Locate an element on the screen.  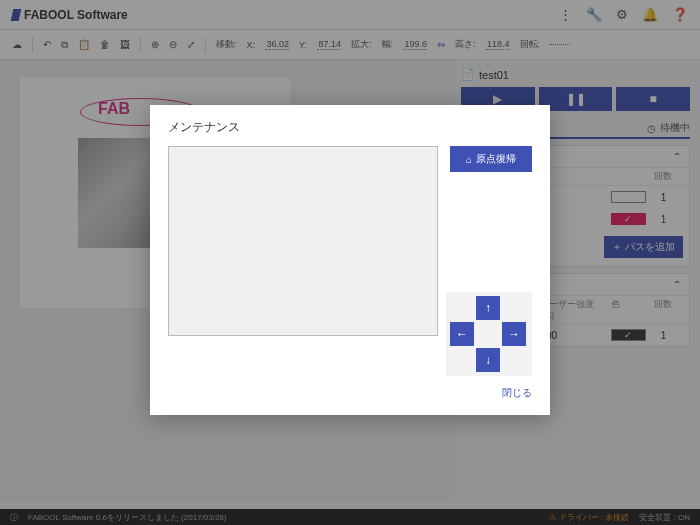
jog-dpad: ↑ ←→ ↓ is located at coordinates (489, 334).